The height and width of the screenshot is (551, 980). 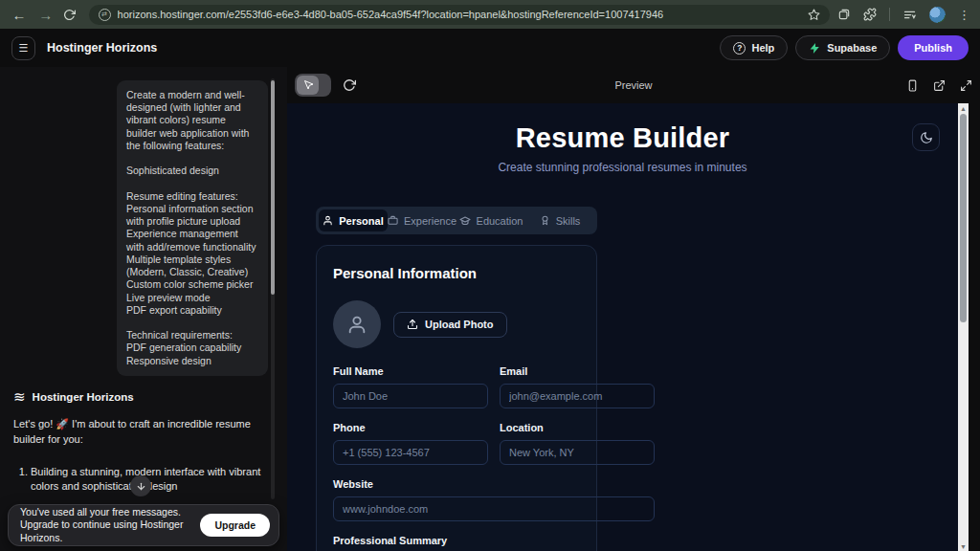 What do you see at coordinates (963, 546) in the screenshot?
I see `scrollbar-down-arrow: ▼` at bounding box center [963, 546].